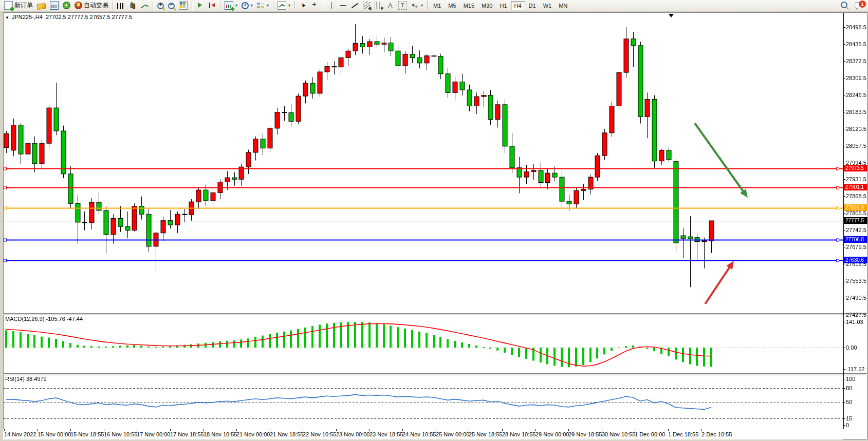 This screenshot has width=868, height=441. What do you see at coordinates (69, 17) in the screenshot?
I see `chart-title: ▼JPN225-,H4 27702.5 27777.5 27657.5 2777…` at bounding box center [69, 17].